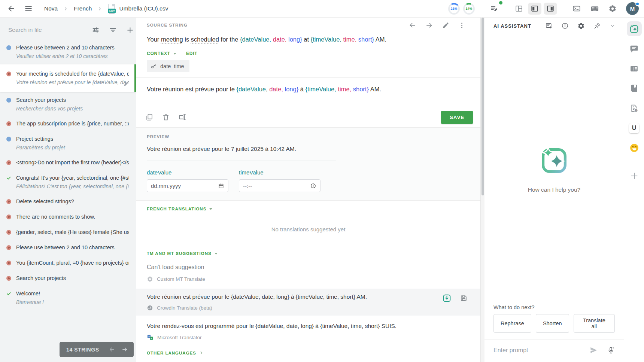 Image resolution: width=644 pixels, height=362 pixels. Describe the element at coordinates (188, 186) in the screenshot. I see `date-value-input: dd.mm.yyyy` at that location.